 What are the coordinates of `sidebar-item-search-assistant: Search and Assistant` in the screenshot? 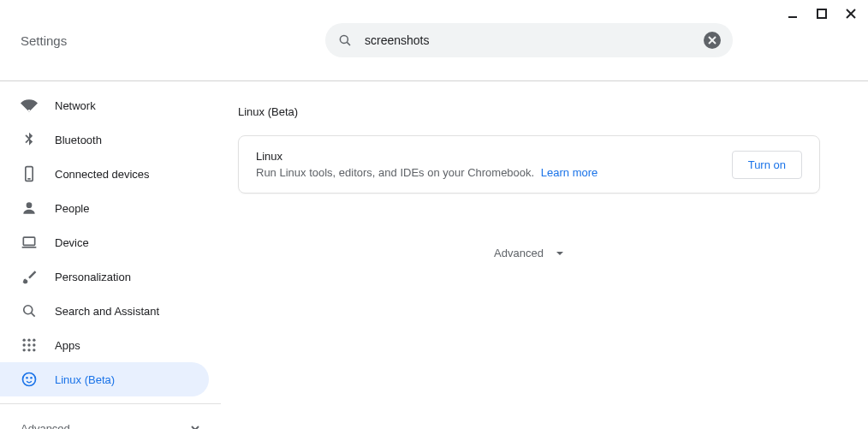 It's located at (110, 311).